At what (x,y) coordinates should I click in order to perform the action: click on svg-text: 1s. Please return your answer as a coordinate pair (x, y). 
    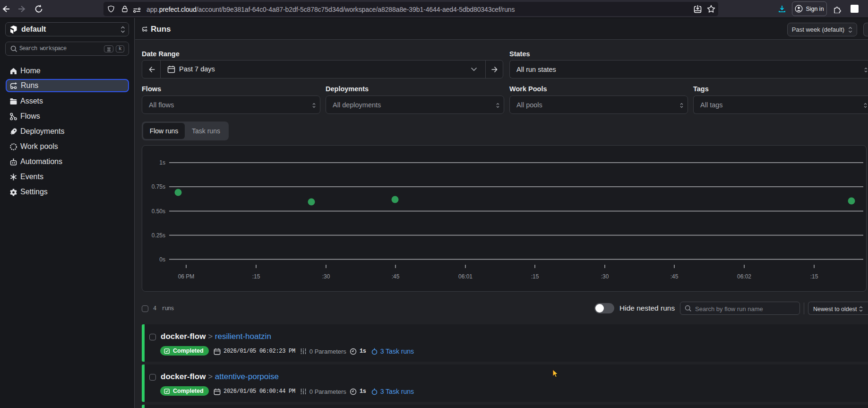
    Looking at the image, I should click on (163, 163).